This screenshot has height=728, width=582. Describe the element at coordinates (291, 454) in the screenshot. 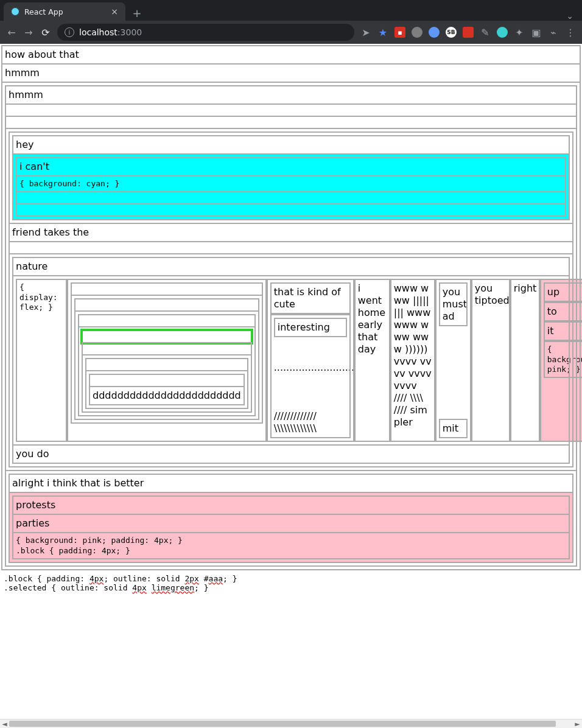

I see `text-block: you do` at that location.